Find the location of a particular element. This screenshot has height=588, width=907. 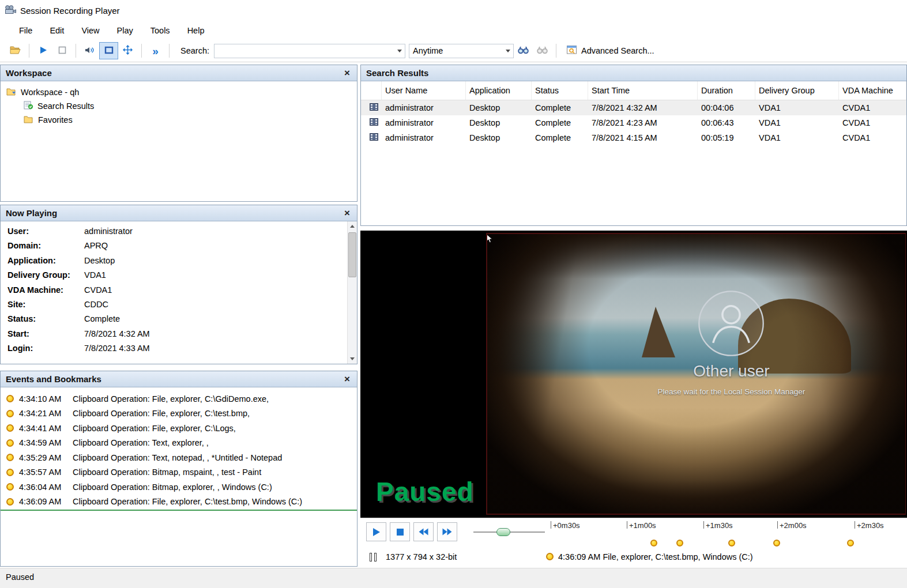

menu-help: Help is located at coordinates (196, 31).